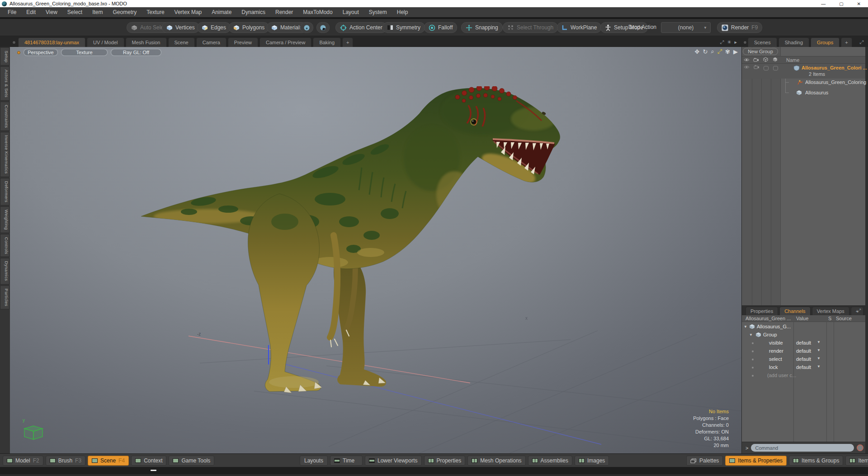 The height and width of the screenshot is (476, 868). I want to click on polygons-button: Polygons, so click(249, 28).